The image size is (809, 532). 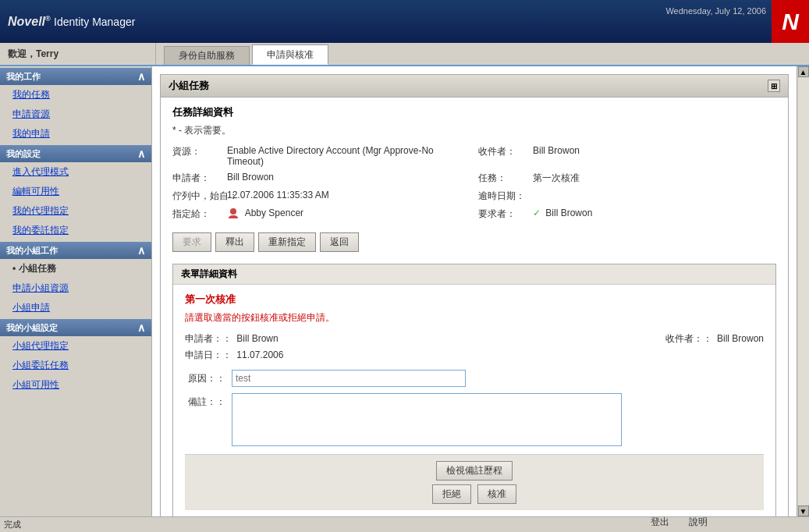 What do you see at coordinates (474, 482) in the screenshot?
I see `approval-footer: 檢視備註歷程 拒絕 核准` at bounding box center [474, 482].